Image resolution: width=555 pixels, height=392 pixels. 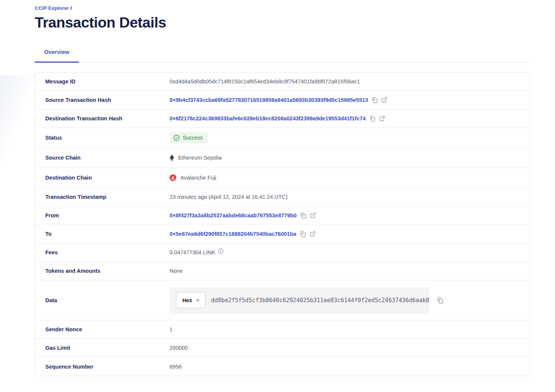 I want to click on to-address-link: 0×5e67ea6d6f290f857c1888204b7540bac76001…, so click(x=233, y=234).